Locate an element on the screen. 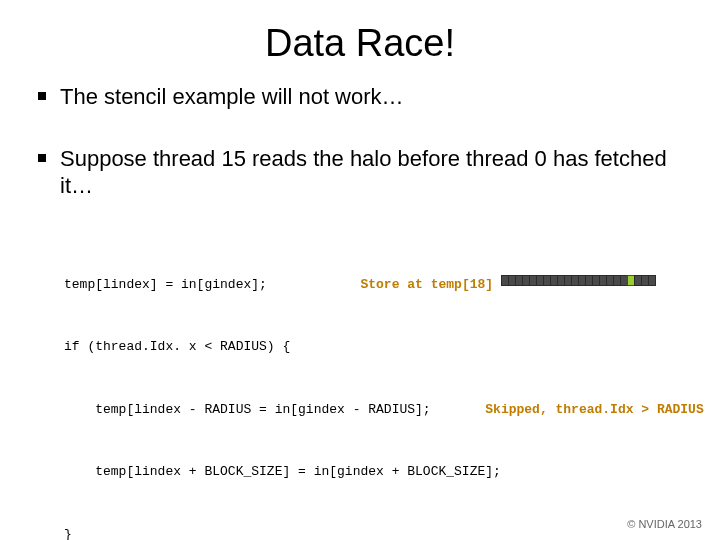 The width and height of the screenshot is (720, 540). slide-title: Data Race! is located at coordinates (360, 32).